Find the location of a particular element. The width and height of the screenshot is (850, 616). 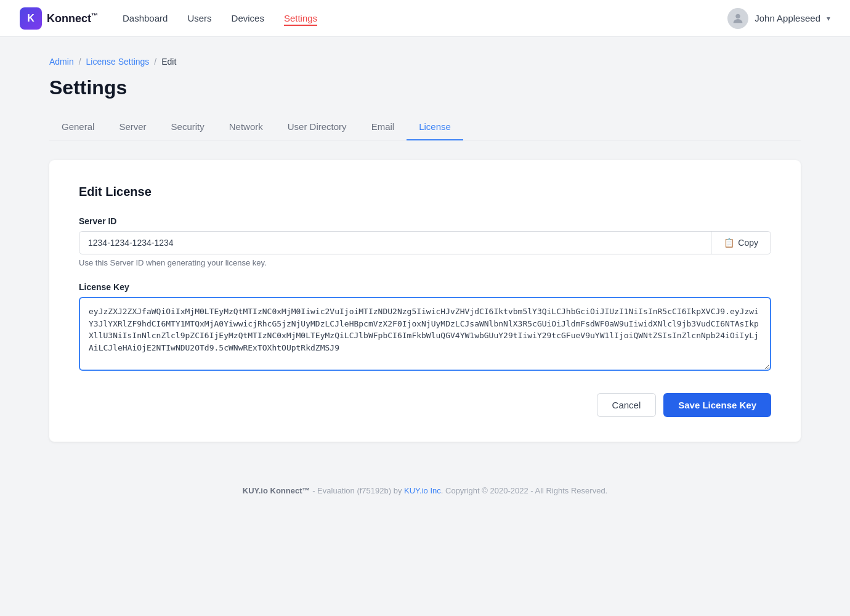

chevron-down-icon: ▾ is located at coordinates (828, 18).